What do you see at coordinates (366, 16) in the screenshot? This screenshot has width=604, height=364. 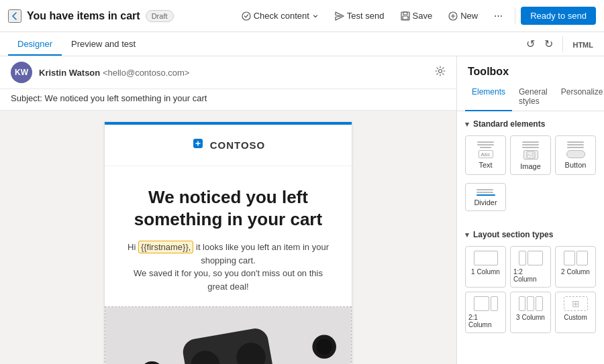 I see `test-send-label: Test send` at bounding box center [366, 16].